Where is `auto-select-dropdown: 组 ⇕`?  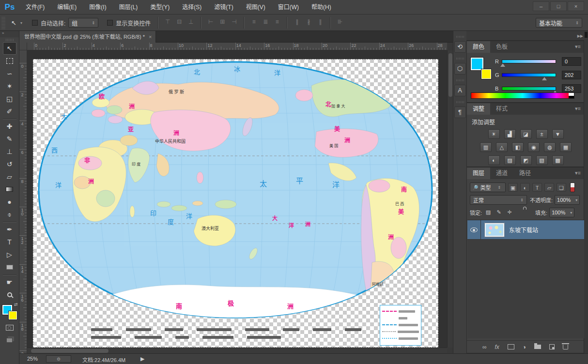
auto-select-dropdown: 组 ⇕ is located at coordinates (83, 23).